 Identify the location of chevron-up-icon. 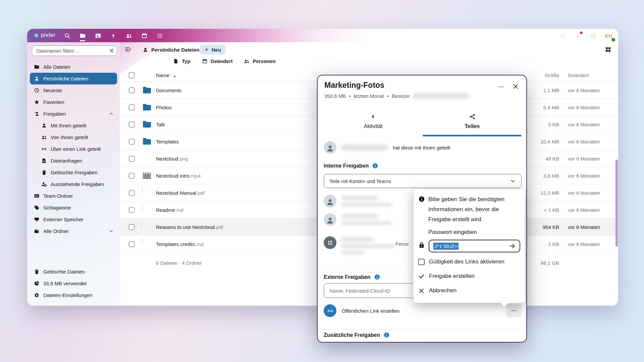
(111, 114).